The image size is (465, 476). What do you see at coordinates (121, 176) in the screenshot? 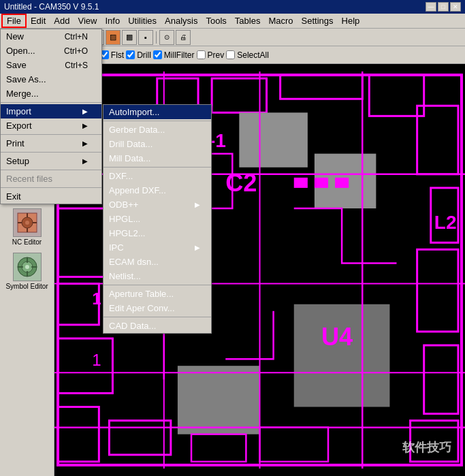
I see `dxf-label: DXF...` at bounding box center [121, 176].